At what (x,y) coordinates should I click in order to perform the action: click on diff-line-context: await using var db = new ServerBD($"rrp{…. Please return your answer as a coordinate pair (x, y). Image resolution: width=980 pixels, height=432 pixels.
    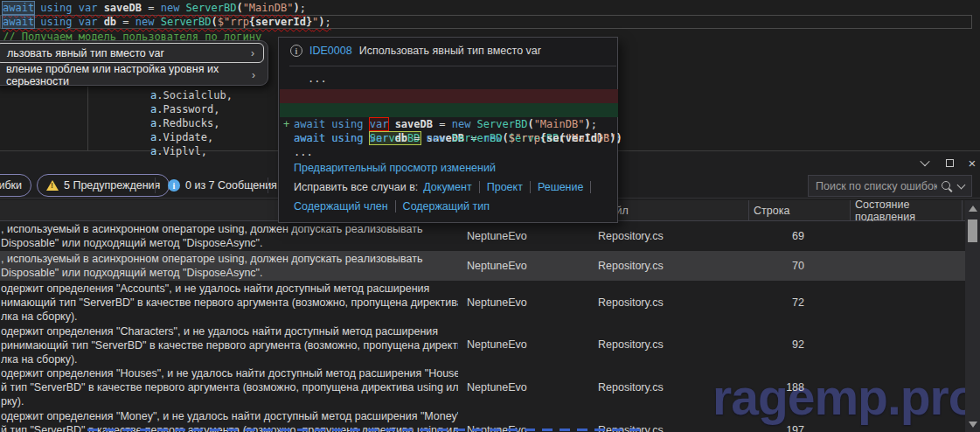
    Looking at the image, I should click on (449, 124).